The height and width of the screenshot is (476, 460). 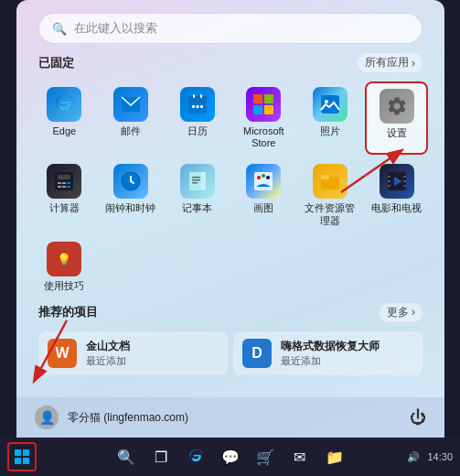 I want to click on taskbar-left, so click(x=22, y=457).